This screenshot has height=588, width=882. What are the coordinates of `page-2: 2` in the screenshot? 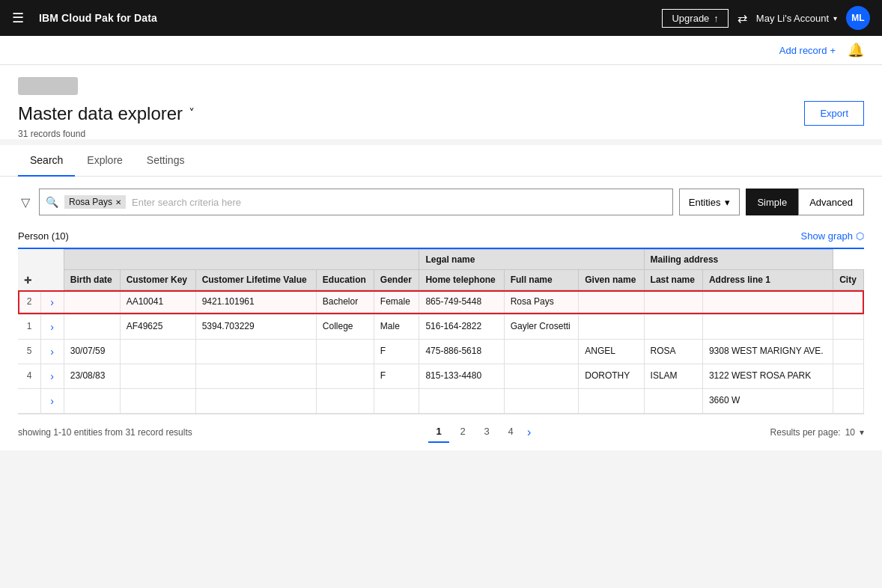 It's located at (463, 432).